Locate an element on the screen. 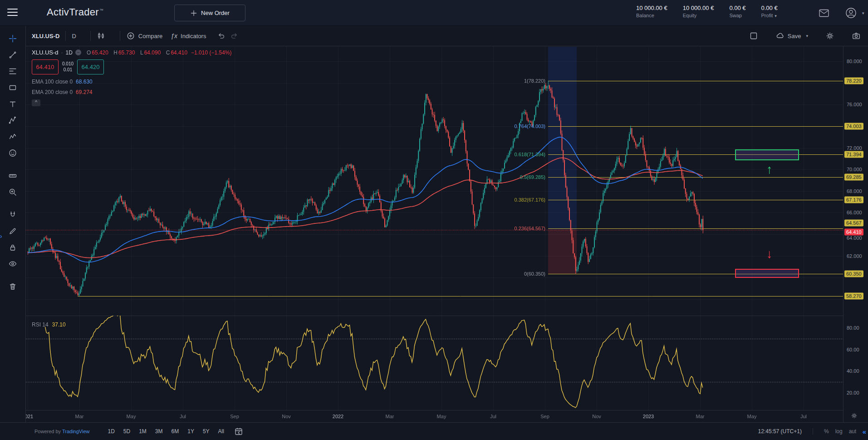 The width and height of the screenshot is (868, 440). draw-tool is located at coordinates (13, 231).